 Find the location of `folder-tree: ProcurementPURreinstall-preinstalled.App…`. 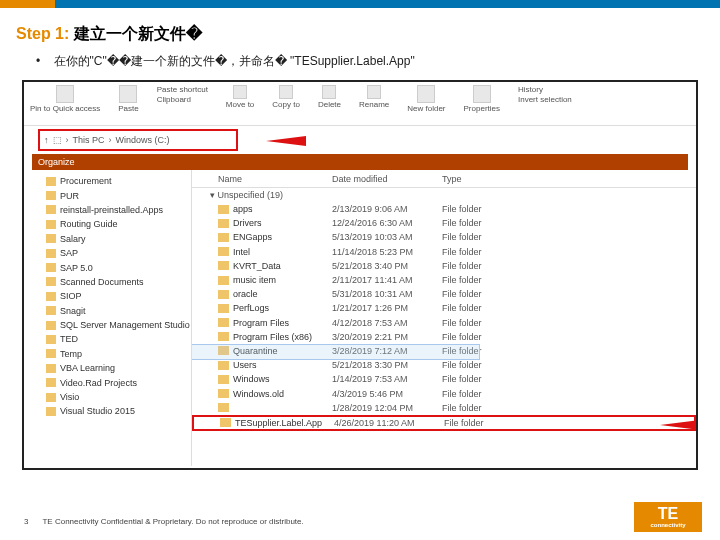

folder-tree: ProcurementPURreinstall-preinstalled.App… is located at coordinates (108, 318).